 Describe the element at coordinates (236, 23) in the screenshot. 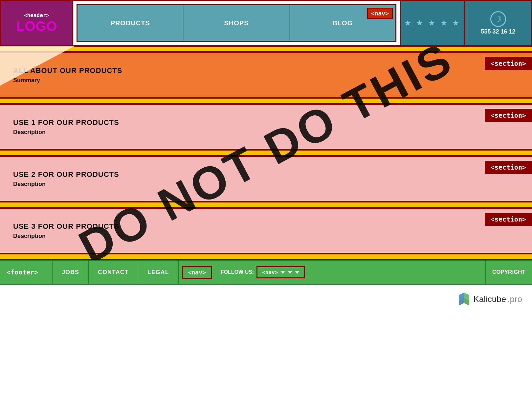

I see `nav-shops: SHOPS` at that location.